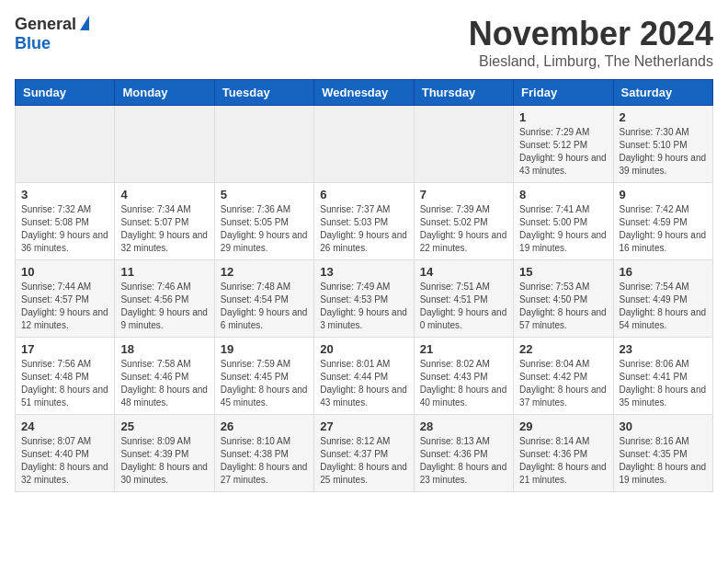 The image size is (728, 563). What do you see at coordinates (563, 384) in the screenshot?
I see `day-info: Sunrise: 8:04 AMSunset: 4:42 PMDaylight:…` at bounding box center [563, 384].